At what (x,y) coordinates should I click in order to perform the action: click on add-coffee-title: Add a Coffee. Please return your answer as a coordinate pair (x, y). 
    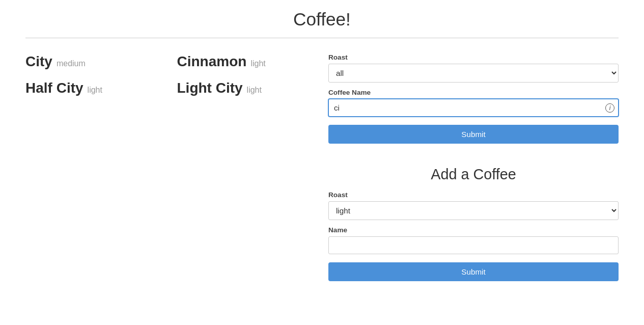
    Looking at the image, I should click on (473, 174).